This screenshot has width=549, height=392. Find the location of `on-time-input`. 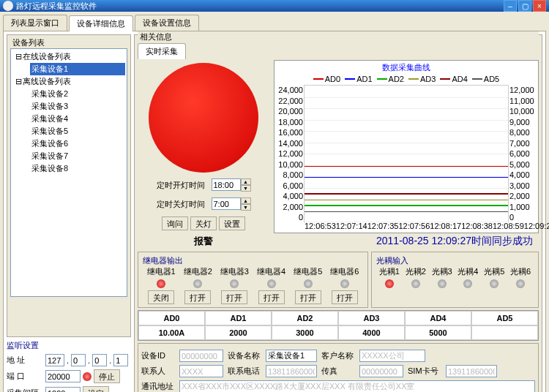

on-time-input is located at coordinates (226, 184).